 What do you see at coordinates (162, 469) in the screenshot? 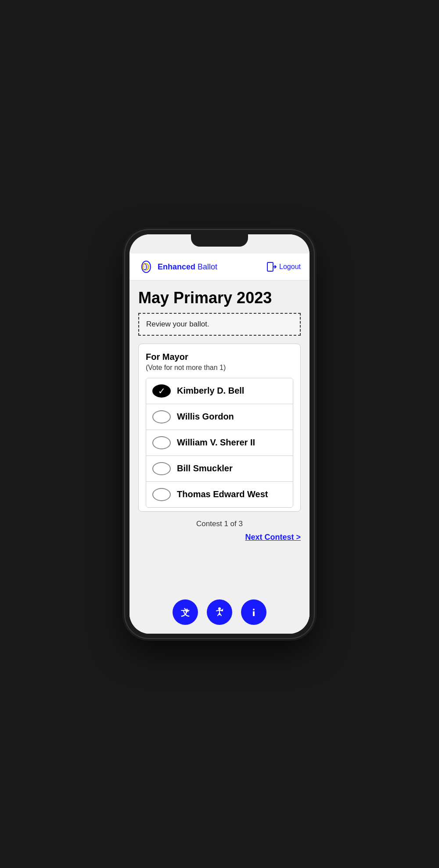
I see `radio-bill` at bounding box center [162, 469].